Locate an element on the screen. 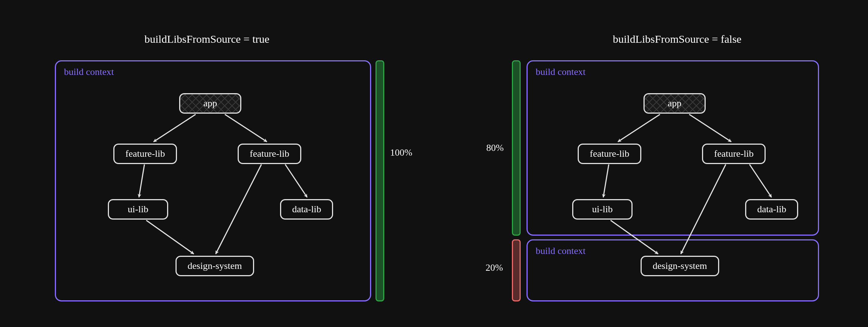 This screenshot has width=868, height=327. left-green-bar is located at coordinates (380, 181).